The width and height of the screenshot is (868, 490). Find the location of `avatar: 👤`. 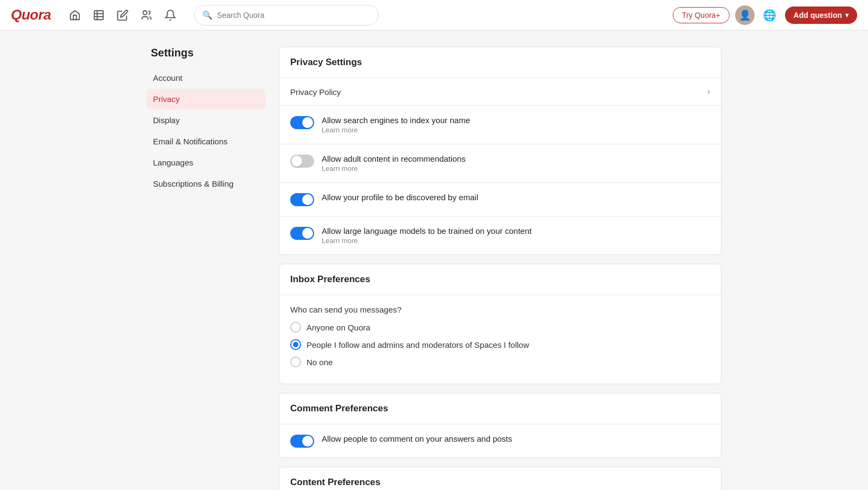

avatar: 👤 is located at coordinates (745, 15).